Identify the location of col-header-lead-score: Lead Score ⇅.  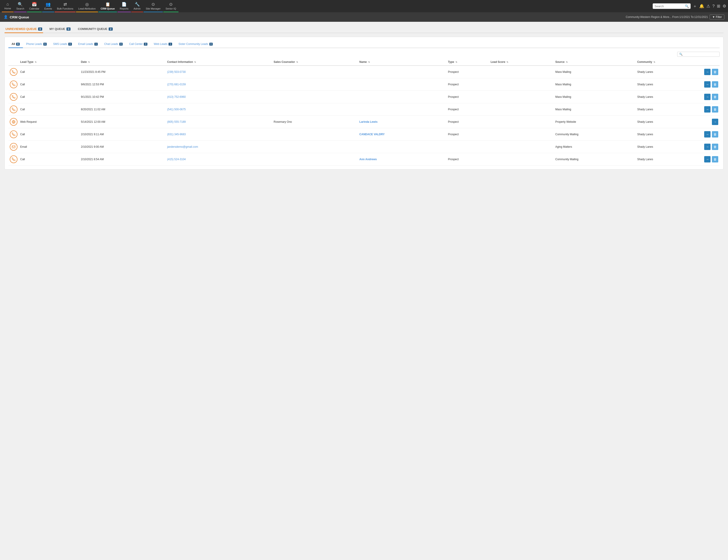
(521, 62).